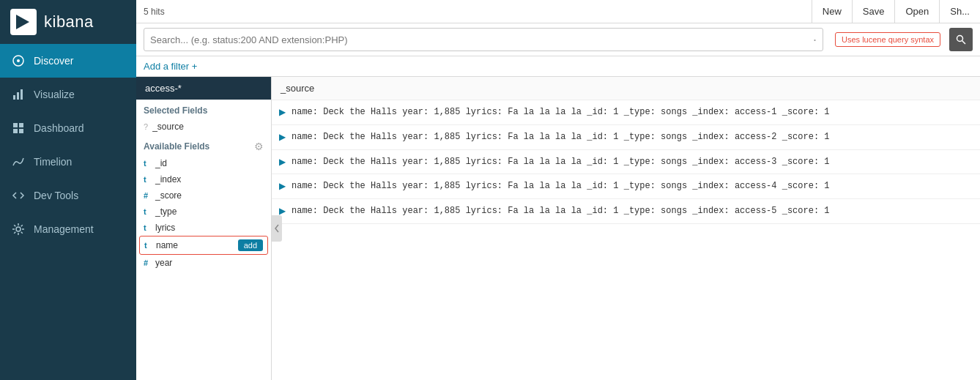 This screenshot has width=980, height=380. Describe the element at coordinates (59, 128) in the screenshot. I see `sidebar-item-dashboard-label: Dashboard` at that location.